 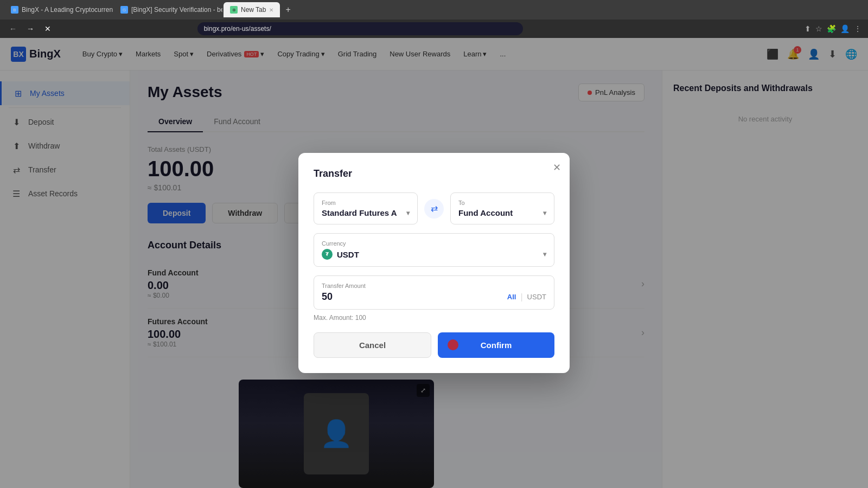 I want to click on confirm-button: Confirm, so click(x=496, y=345).